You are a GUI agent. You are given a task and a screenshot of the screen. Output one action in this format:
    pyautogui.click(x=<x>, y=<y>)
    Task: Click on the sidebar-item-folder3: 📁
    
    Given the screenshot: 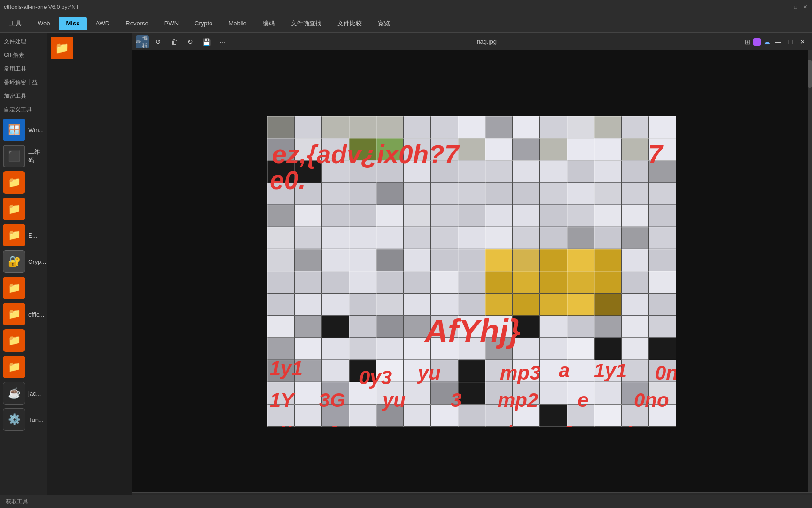 What is the action you would take?
    pyautogui.click(x=23, y=288)
    